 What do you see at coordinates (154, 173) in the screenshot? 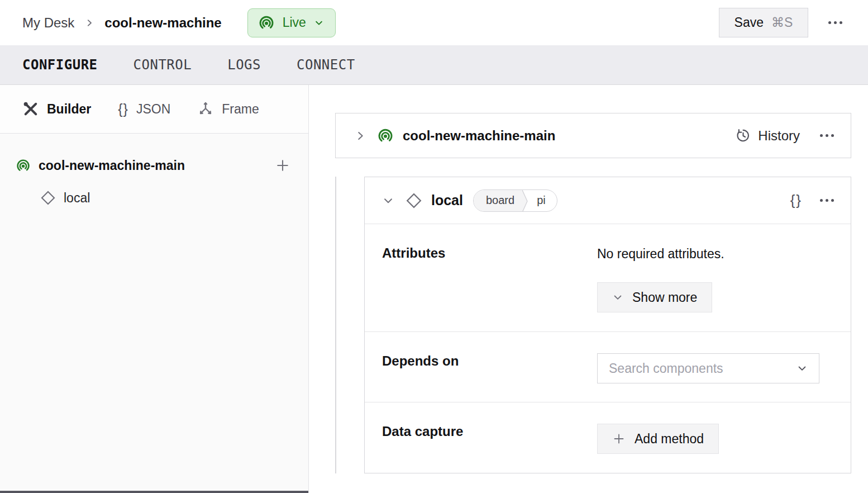
I see `machine-part-tree: cool-new-machine-main local` at bounding box center [154, 173].